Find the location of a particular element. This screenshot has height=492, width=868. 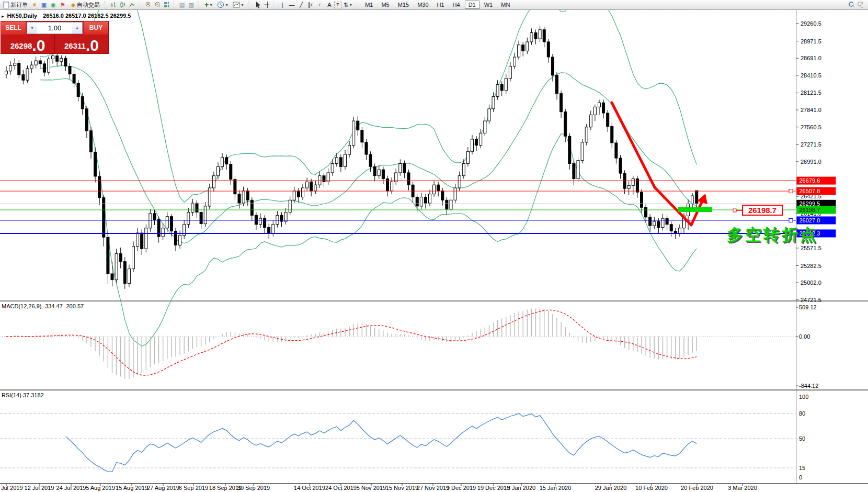

chevron-down-icon: ▼ is located at coordinates (350, 5).